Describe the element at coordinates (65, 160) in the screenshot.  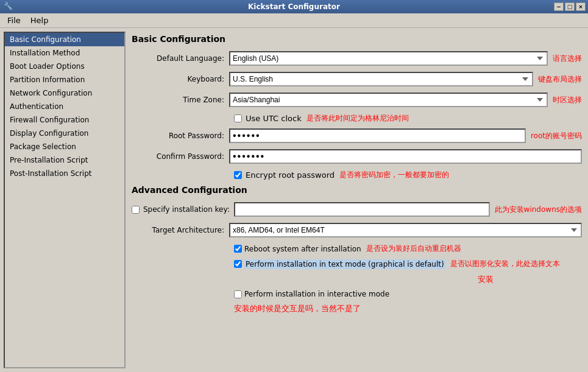
I see `sidebar-item-pre-install: Pre-Installation Script` at that location.